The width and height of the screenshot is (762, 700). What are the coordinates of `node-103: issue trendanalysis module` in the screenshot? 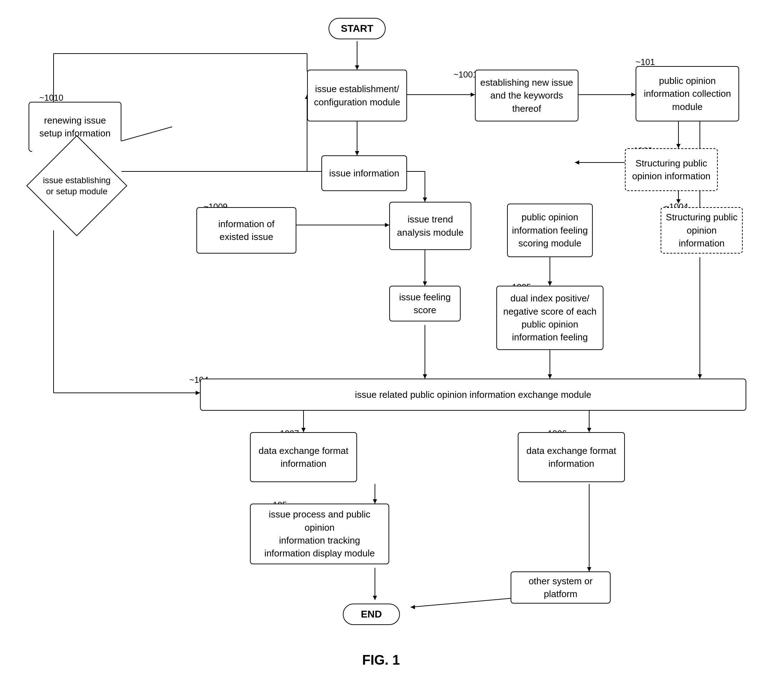 It's located at (430, 226).